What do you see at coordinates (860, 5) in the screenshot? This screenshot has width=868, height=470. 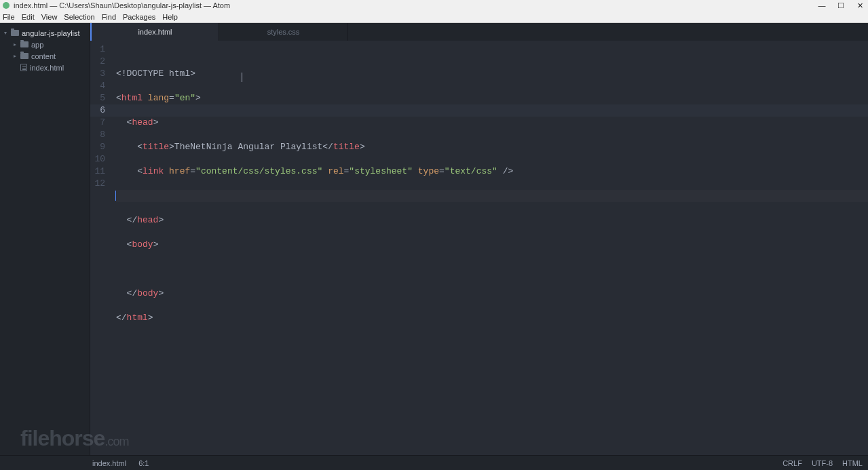 I see `close-button: ✕` at bounding box center [860, 5].